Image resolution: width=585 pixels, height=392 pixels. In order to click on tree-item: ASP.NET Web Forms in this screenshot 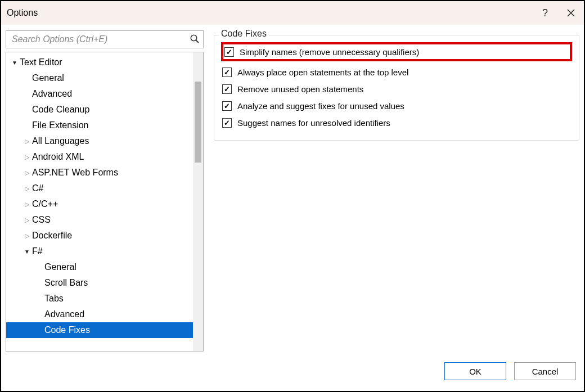, I will do `click(100, 173)`.